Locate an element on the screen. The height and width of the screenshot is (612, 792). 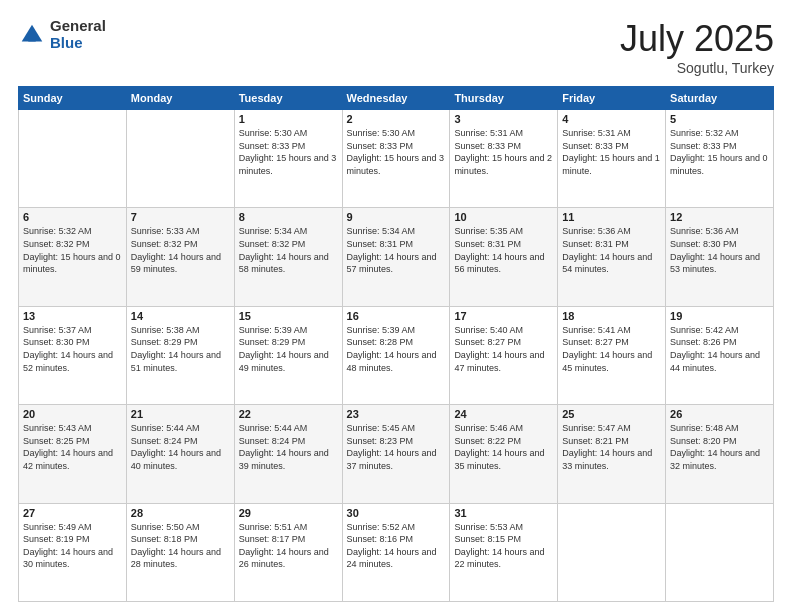
cell-4-4: 31 Sunrise: 5:53 AMSunset: 8:15 PMDaylig… is located at coordinates (504, 552).